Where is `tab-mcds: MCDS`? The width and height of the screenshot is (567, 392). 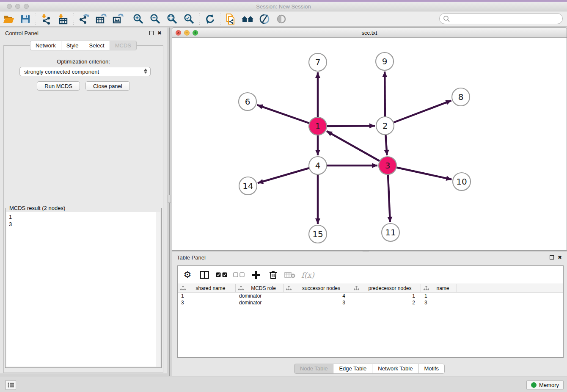
tab-mcds: MCDS is located at coordinates (123, 46).